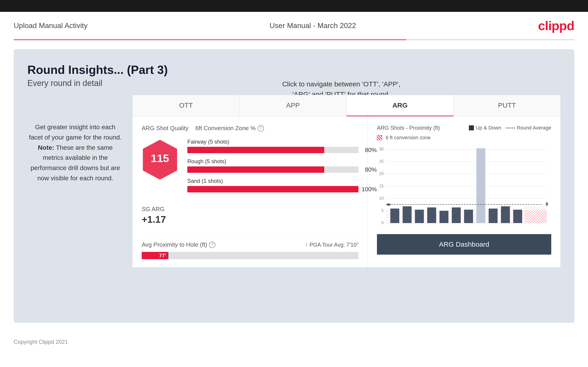 This screenshot has height=367, width=588. I want to click on proximity-label: Avg Proximity to Hole (ft) ?, so click(178, 245).